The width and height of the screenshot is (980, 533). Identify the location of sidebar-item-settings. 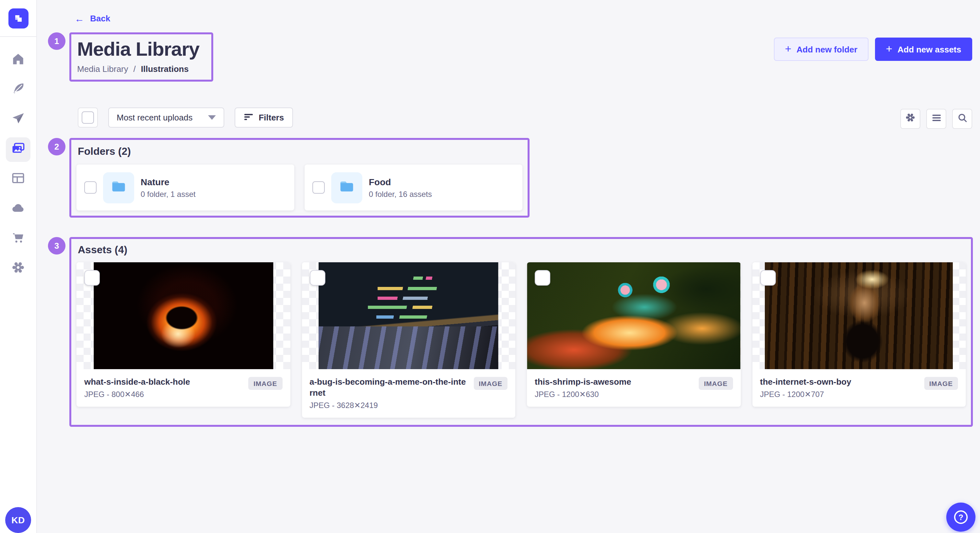
(18, 269).